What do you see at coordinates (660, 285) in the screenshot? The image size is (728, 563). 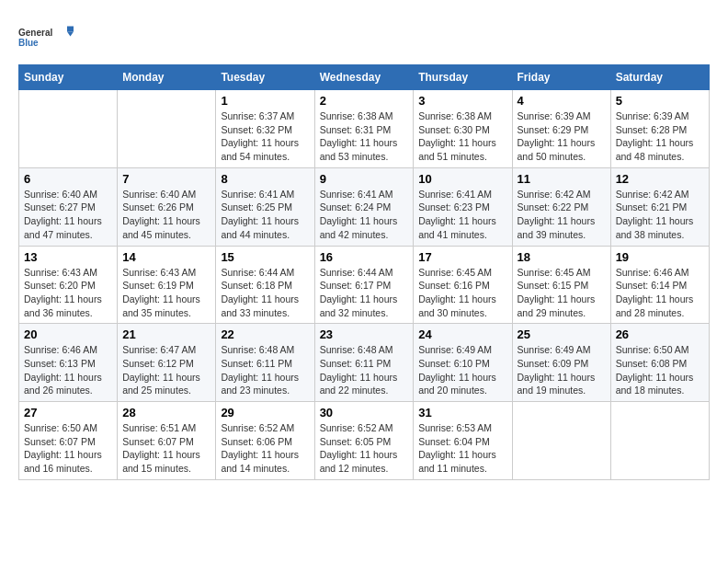 I see `calendar-cell: 19Sunrise: 6:46 AM Sunset: 6:14 PM Dayli…` at bounding box center [660, 285].